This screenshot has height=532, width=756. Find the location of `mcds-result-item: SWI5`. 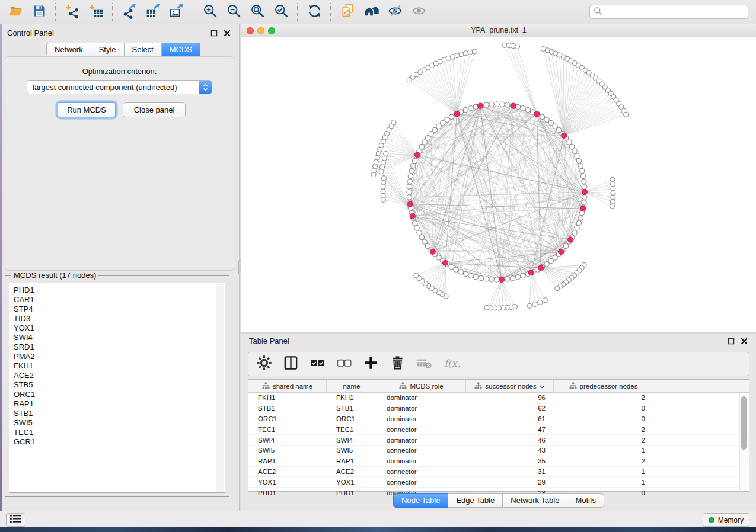

mcds-result-item: SWI5 is located at coordinates (119, 423).